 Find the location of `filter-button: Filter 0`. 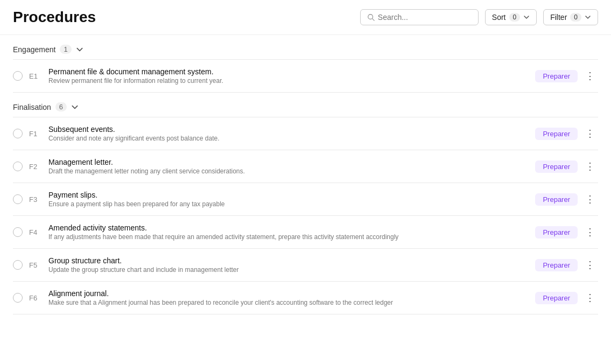

filter-button: Filter 0 is located at coordinates (571, 17).